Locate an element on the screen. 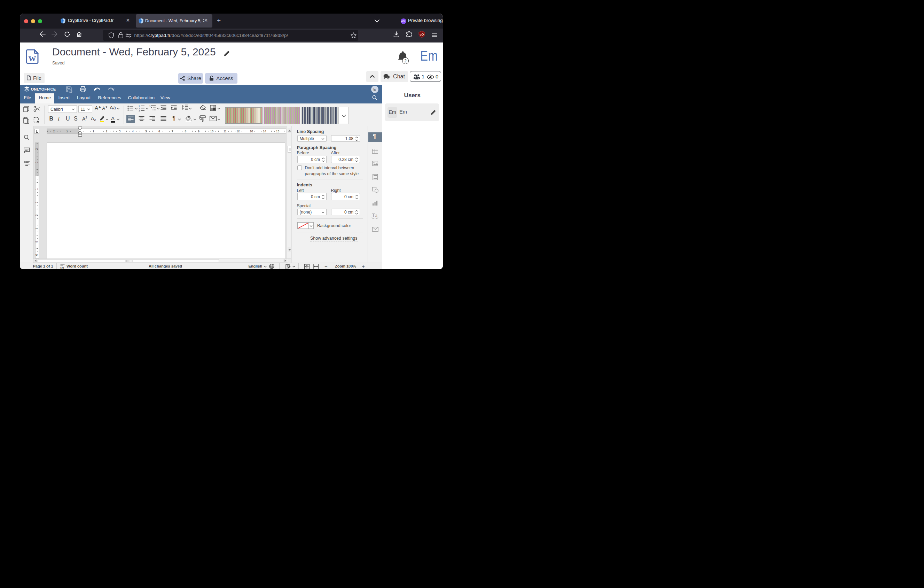 This screenshot has height=588, width=924. svg-text: 123 is located at coordinates (62, 268).